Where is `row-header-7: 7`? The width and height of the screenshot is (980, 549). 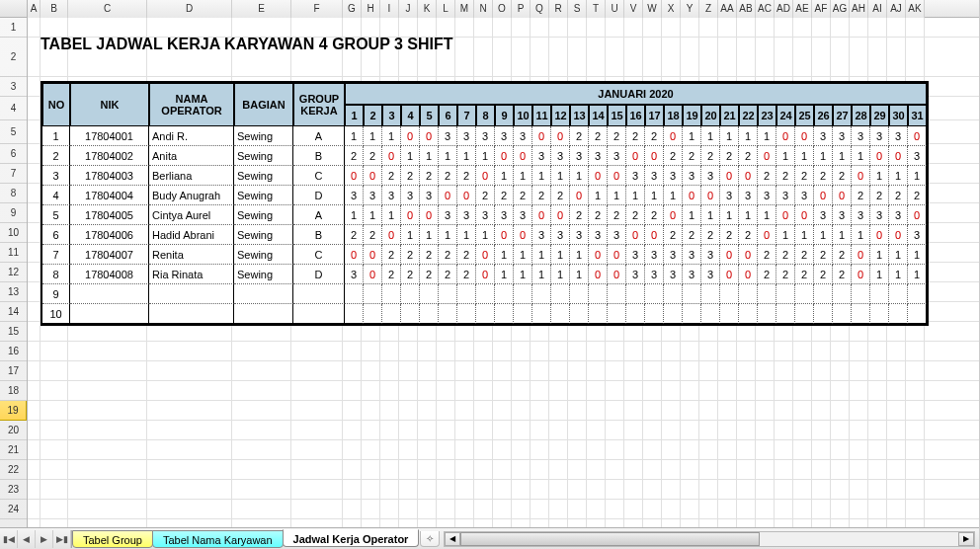
row-header-7: 7 is located at coordinates (14, 174).